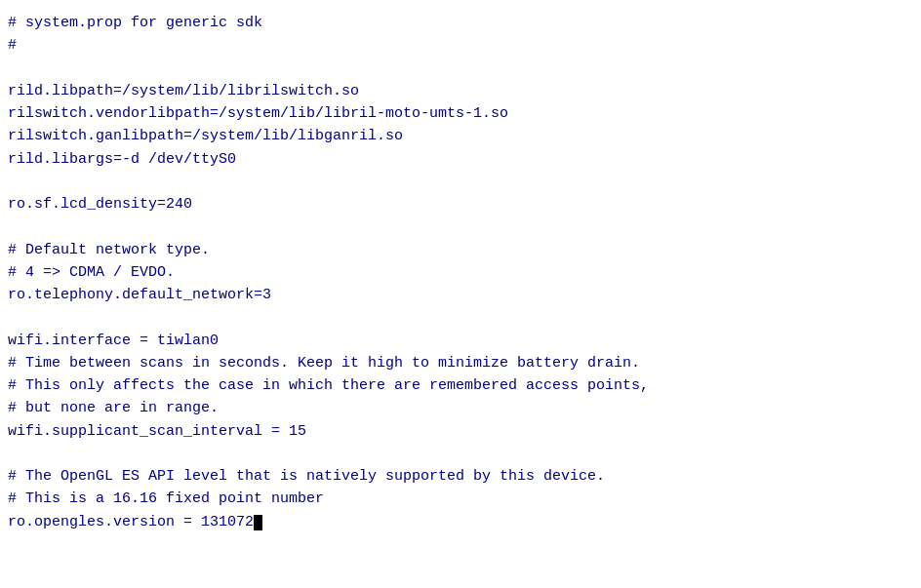  Describe the element at coordinates (460, 273) in the screenshot. I see `code-line: # 4 => CDMA / EVDO.` at that location.